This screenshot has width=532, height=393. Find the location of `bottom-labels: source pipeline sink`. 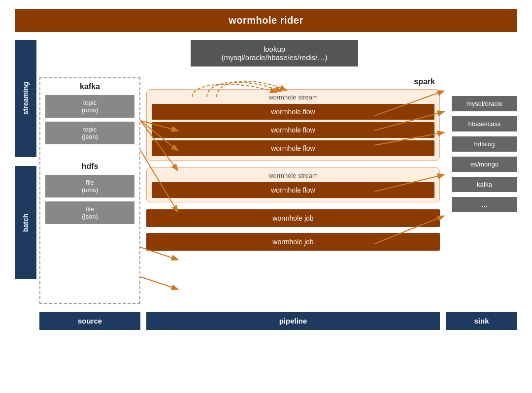

bottom-labels: source pipeline sink is located at coordinates (266, 321).